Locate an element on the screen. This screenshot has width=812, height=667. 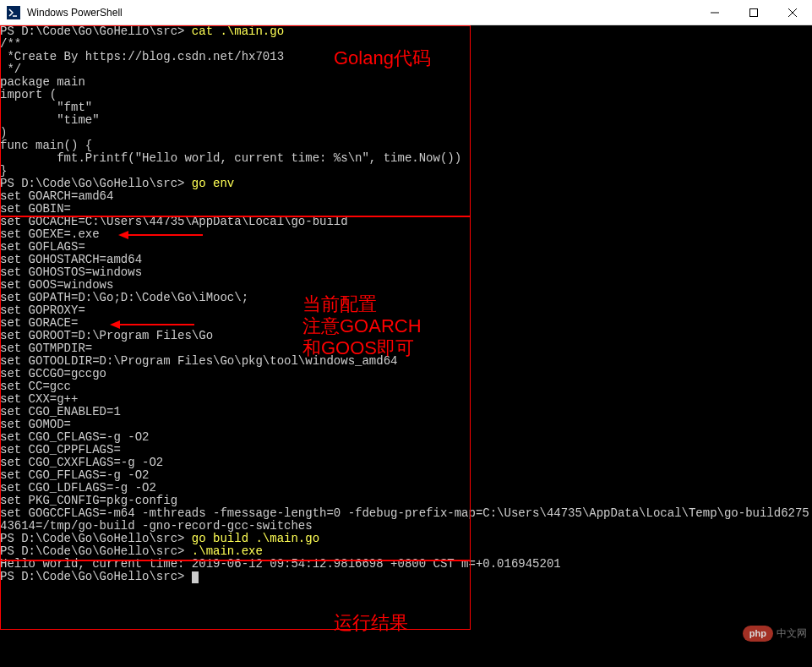
env-line: set GOMOD= is located at coordinates (406, 424).